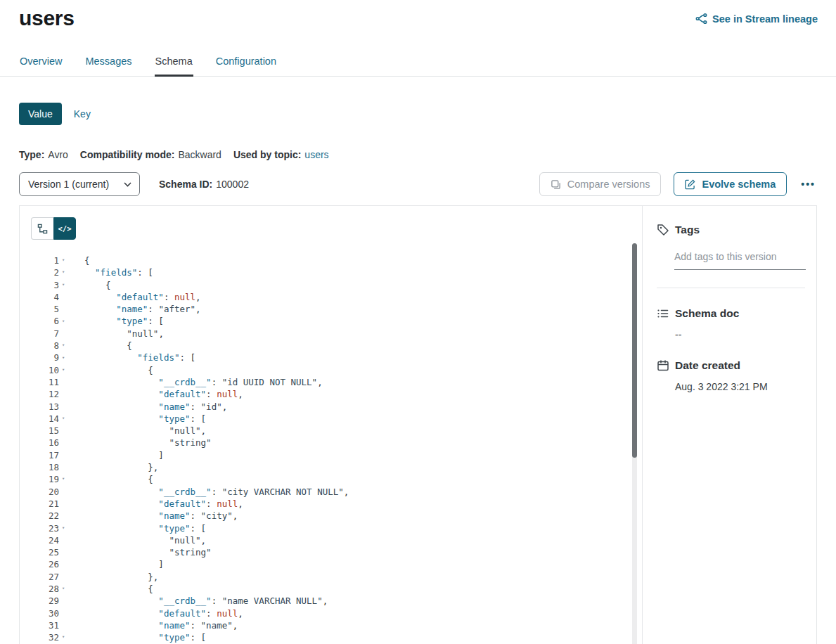 The width and height of the screenshot is (836, 644). Describe the element at coordinates (41, 114) in the screenshot. I see `value-toggle-button: Value` at that location.